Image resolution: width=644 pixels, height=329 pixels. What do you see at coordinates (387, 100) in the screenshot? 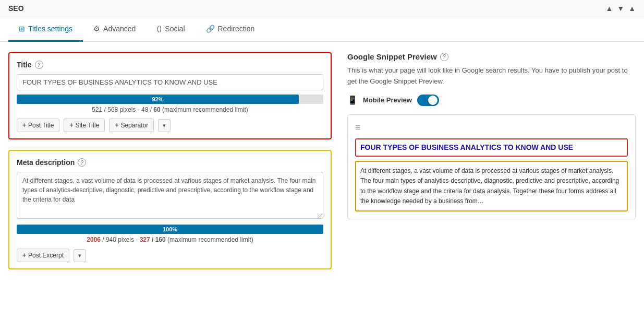
I see `mobile-preview-label: Mobile Preview` at bounding box center [387, 100].